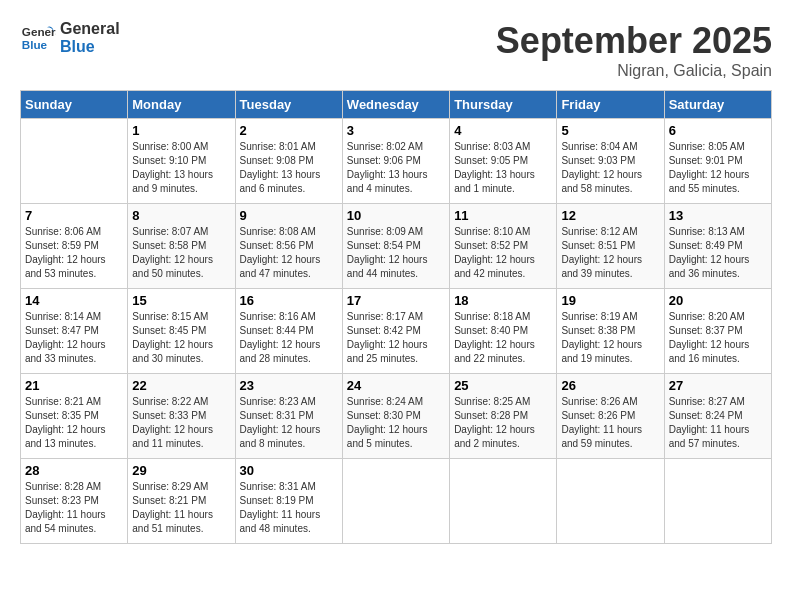 The width and height of the screenshot is (792, 612). What do you see at coordinates (288, 105) in the screenshot?
I see `weekday-header: Tuesday` at bounding box center [288, 105].